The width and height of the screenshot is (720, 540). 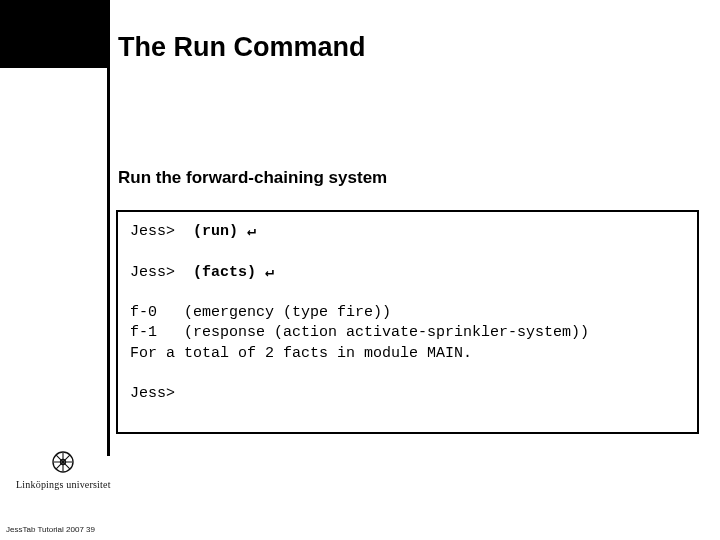 I want to click on output-line-1: f-0 (emergency (type fire)), so click(x=260, y=312).